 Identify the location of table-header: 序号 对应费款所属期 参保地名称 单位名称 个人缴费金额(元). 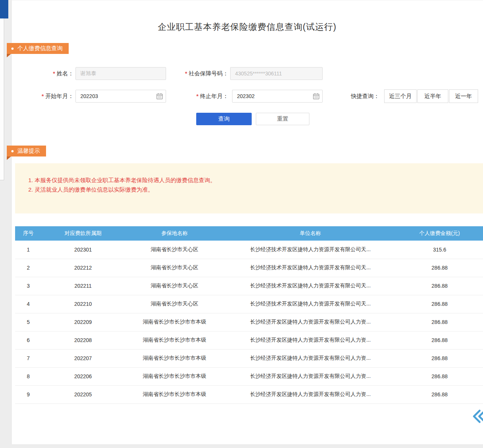
(249, 233).